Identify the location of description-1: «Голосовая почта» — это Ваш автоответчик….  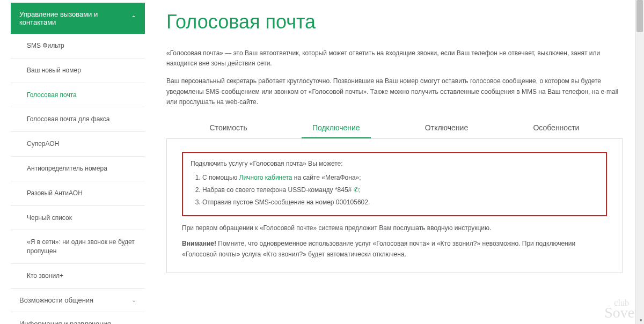
(394, 58).